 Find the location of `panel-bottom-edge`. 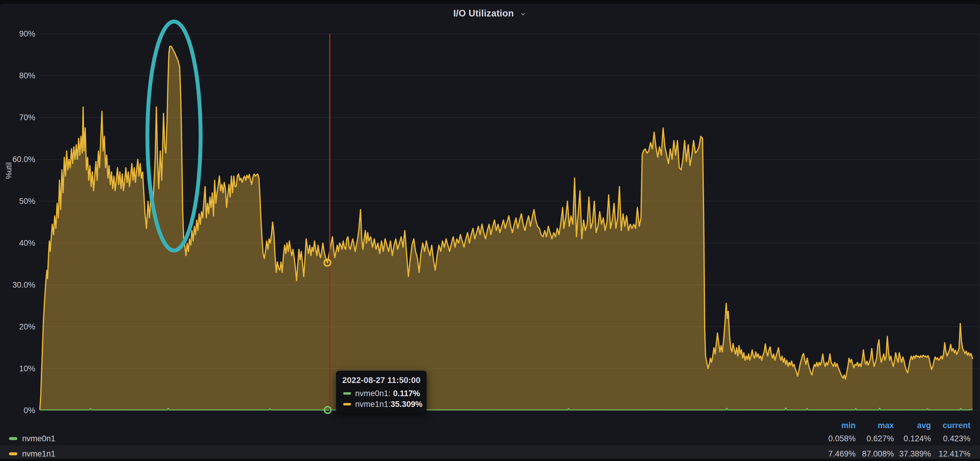

panel-bottom-edge is located at coordinates (490, 460).